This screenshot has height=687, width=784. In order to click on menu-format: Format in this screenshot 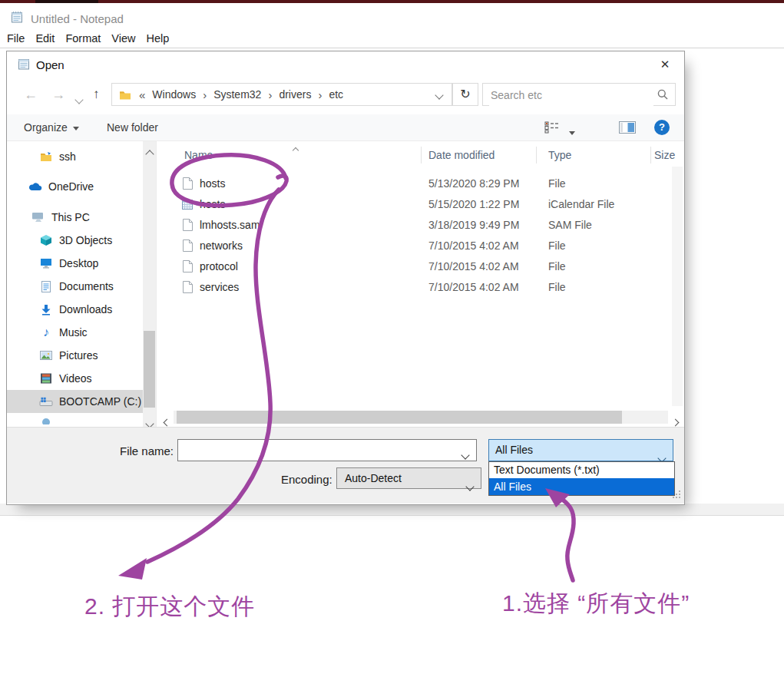, I will do `click(83, 38)`.